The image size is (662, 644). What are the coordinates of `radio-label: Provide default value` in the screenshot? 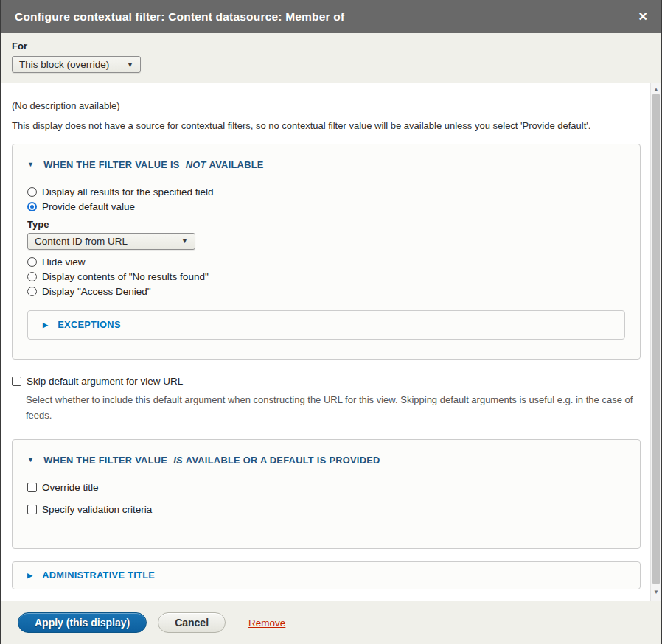 It's located at (88, 206).